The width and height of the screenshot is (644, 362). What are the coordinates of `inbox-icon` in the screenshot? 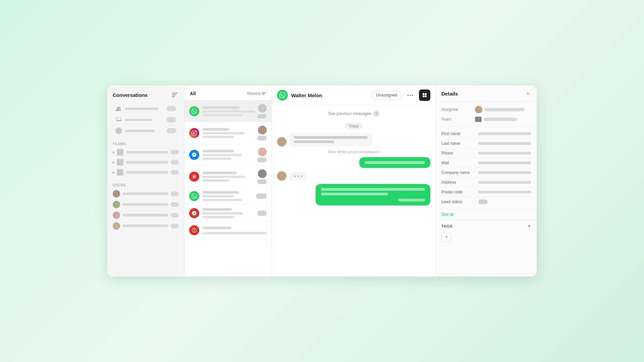 It's located at (119, 120).